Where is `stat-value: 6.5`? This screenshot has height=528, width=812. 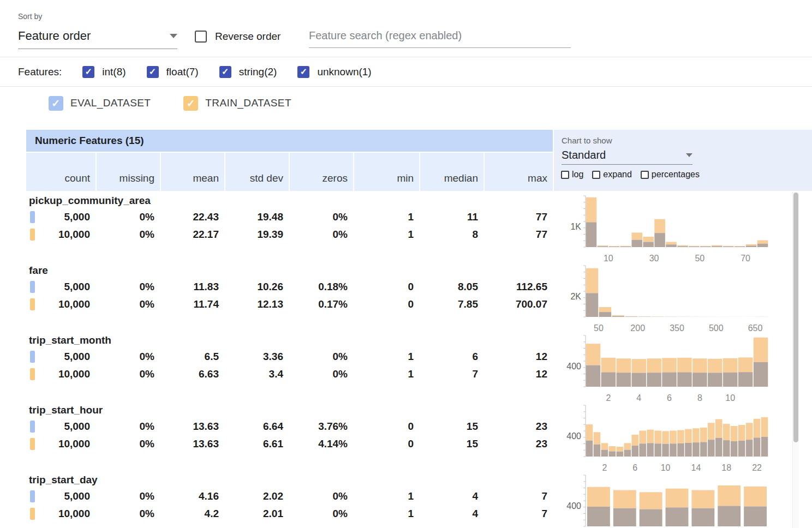 stat-value: 6.5 is located at coordinates (193, 357).